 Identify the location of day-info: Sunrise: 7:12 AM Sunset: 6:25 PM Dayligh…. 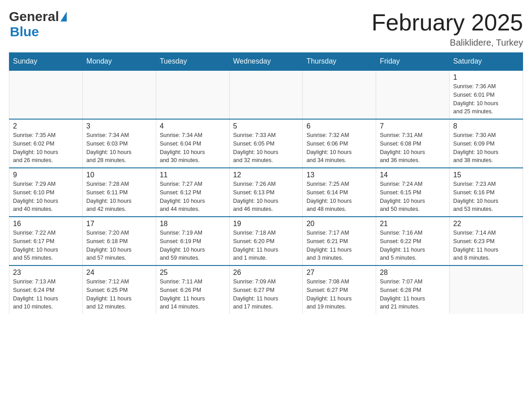
(119, 295).